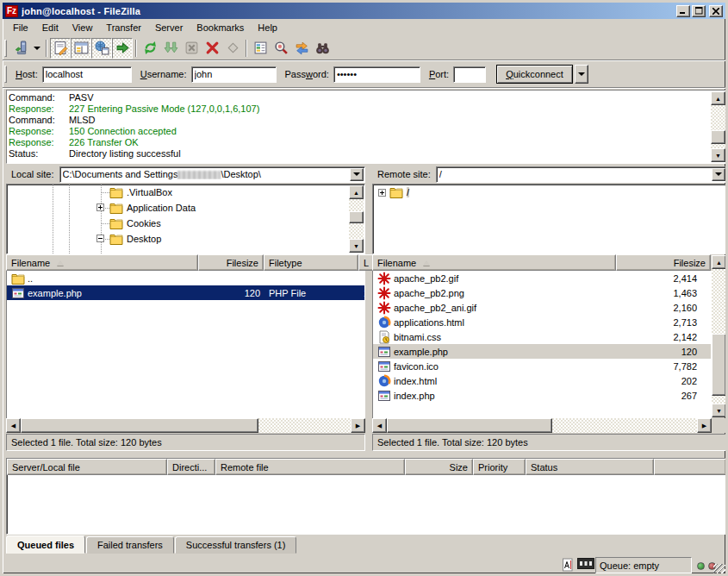 The image size is (728, 576). What do you see at coordinates (212, 174) in the screenshot?
I see `local-site-combo: C:\Documents and Settings\Desktop\` at bounding box center [212, 174].